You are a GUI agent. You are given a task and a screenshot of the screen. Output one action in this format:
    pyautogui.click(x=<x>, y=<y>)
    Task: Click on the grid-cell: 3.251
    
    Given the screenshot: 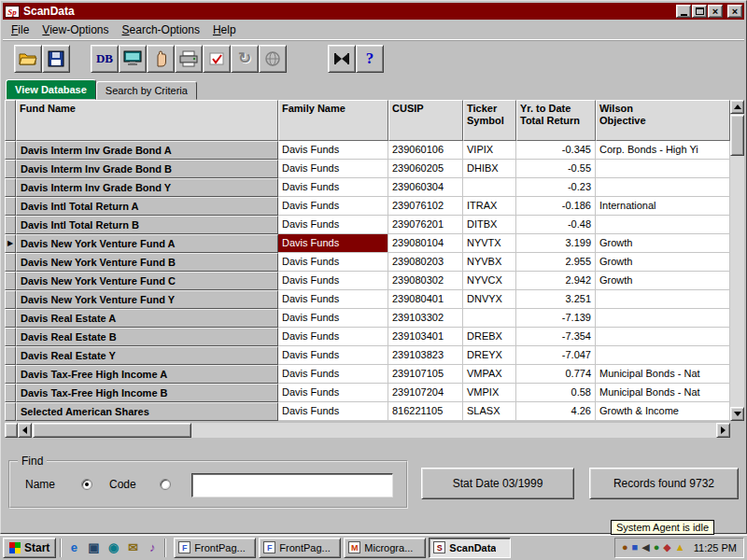 What is the action you would take?
    pyautogui.click(x=557, y=300)
    